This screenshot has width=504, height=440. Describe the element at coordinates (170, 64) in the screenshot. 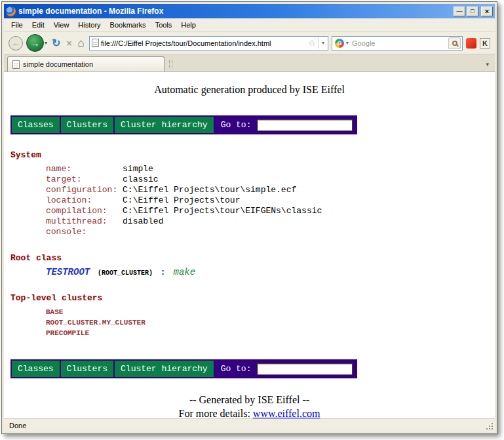

I see `tab-strip-handle` at that location.